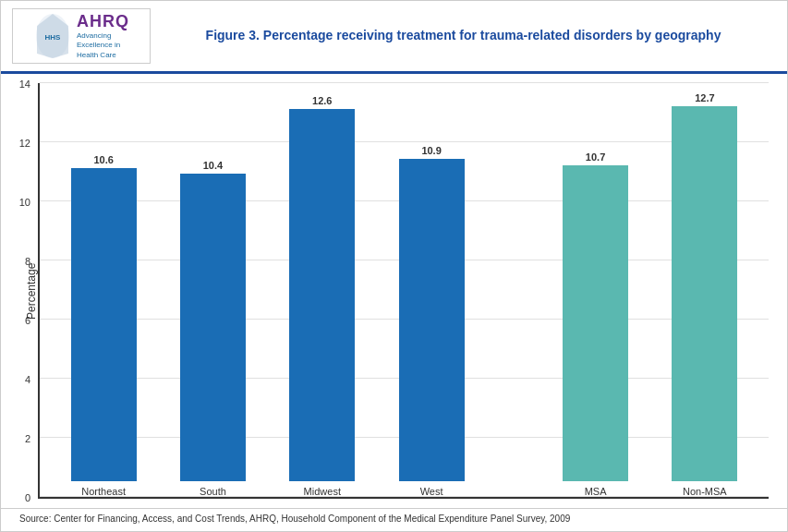 The height and width of the screenshot is (532, 788). What do you see at coordinates (394, 37) in the screenshot?
I see `header: HHS AHRQ Advancing Excellence in Health …` at bounding box center [394, 37].